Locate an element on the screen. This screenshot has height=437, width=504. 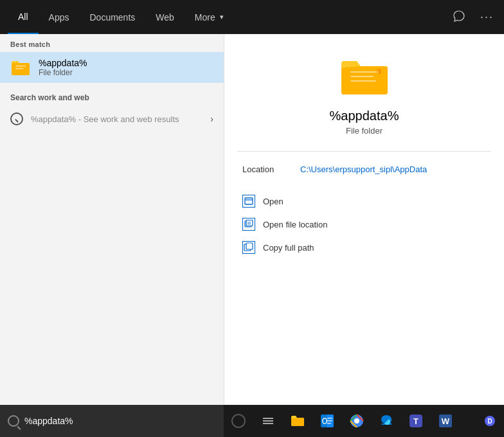
app-subtitle: File folder is located at coordinates (364, 131).